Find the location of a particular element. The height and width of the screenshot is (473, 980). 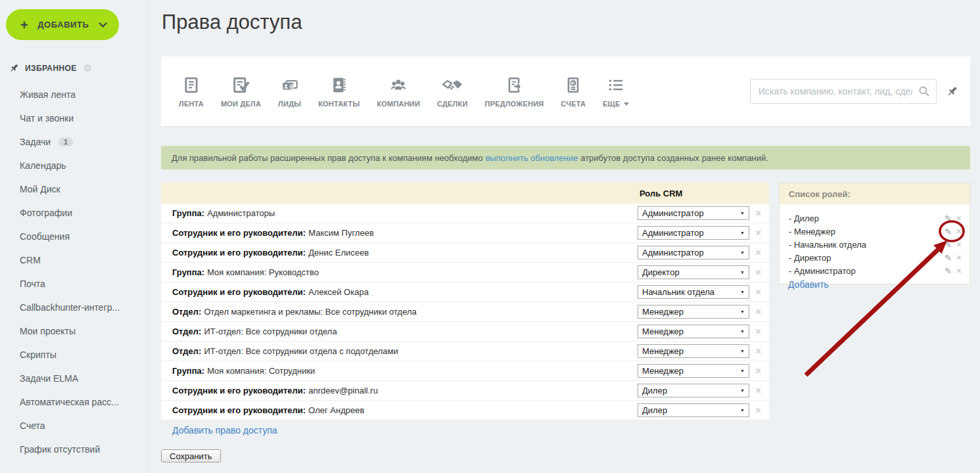

search-box is located at coordinates (843, 91).